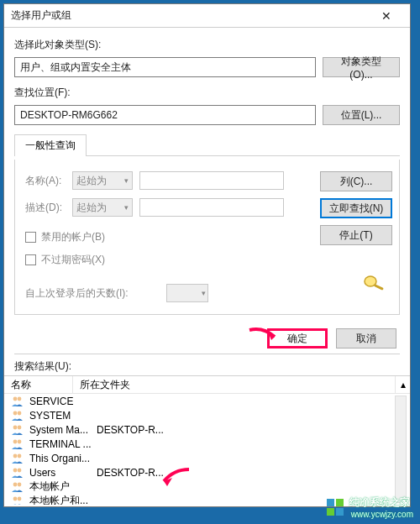 The image size is (420, 524). I want to click on non-expiring-pw-checkbox, so click(30, 260).